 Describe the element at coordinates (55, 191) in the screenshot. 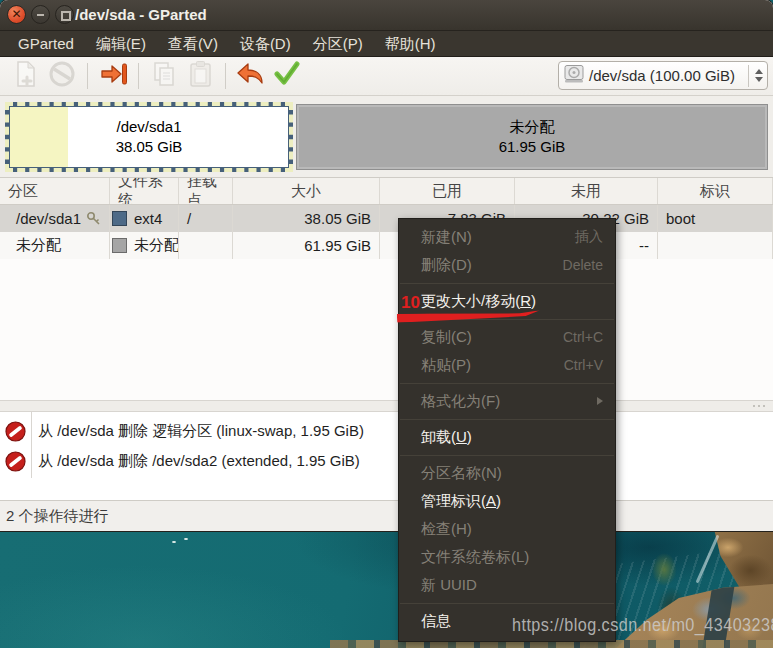

I see `col-header-partition: 分区` at that location.